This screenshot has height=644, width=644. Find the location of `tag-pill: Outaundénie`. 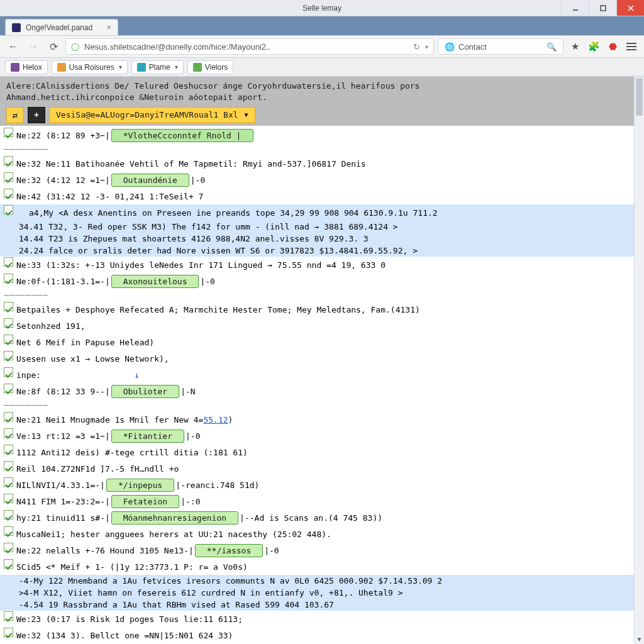

tag-pill: Outaundénie is located at coordinates (150, 180).